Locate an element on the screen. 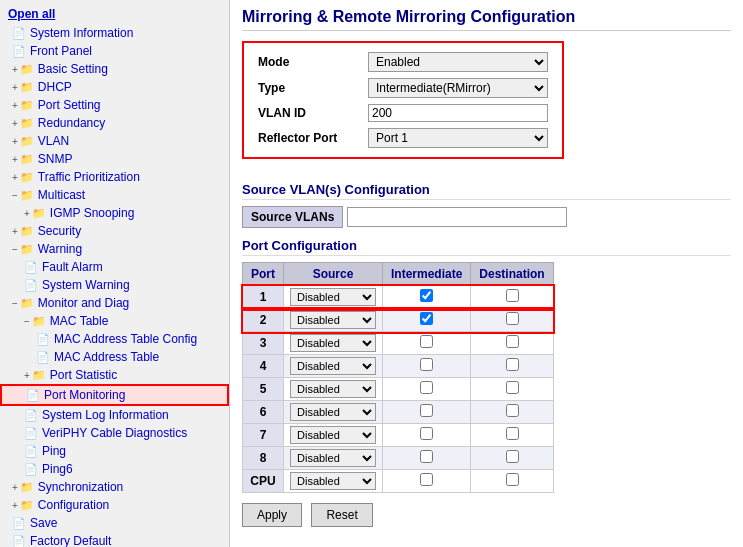 The image size is (743, 547). sidebar-item-fault-alarm: 📄Fault Alarm is located at coordinates (114, 267).